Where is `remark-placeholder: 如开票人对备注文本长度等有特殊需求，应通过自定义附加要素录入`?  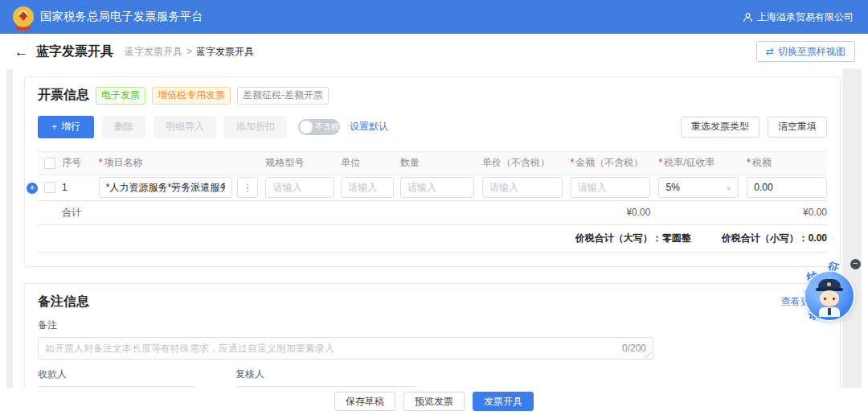
remark-placeholder: 如开票人对备注文本长度等有特殊需求，应通过自定义附加要素录入 is located at coordinates (330, 349).